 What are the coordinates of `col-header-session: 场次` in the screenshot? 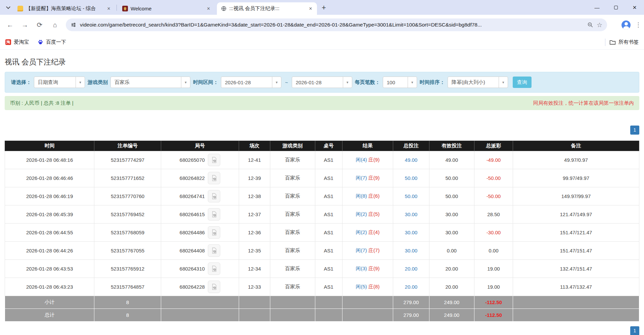 It's located at (255, 146).